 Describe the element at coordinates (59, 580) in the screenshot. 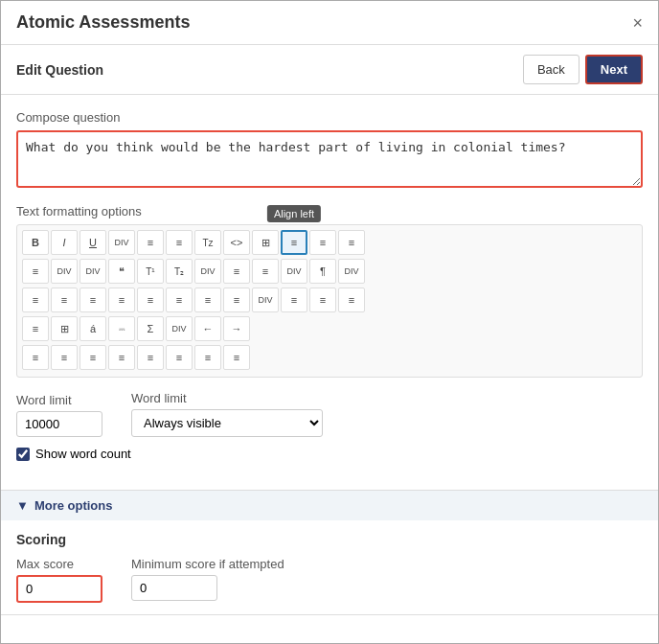

I see `max-score-group: Max score` at that location.